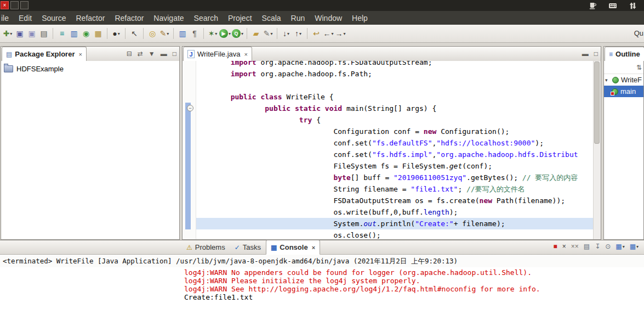 The height and width of the screenshot is (309, 644). Describe the element at coordinates (271, 34) in the screenshot. I see `dropdown-arrow-icon: ▾` at that location.